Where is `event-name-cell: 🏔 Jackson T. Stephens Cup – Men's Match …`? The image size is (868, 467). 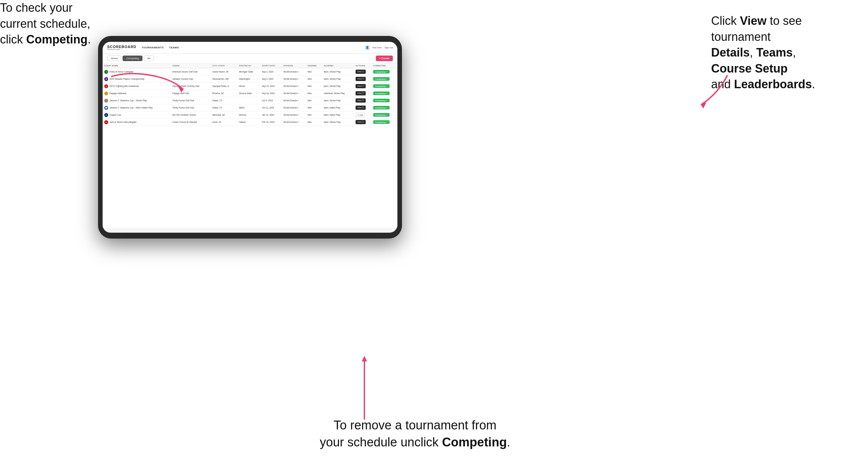 event-name-cell: 🏔 Jackson T. Stephens Cup – Men's Match … is located at coordinates (137, 108).